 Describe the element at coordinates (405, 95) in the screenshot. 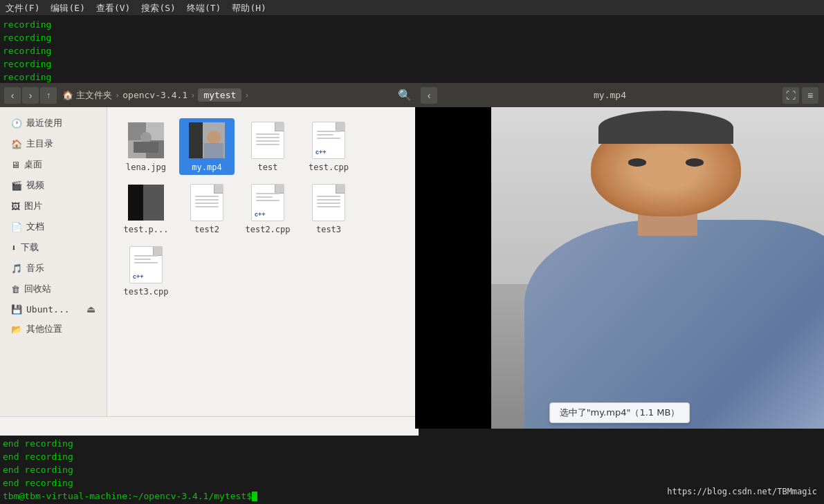

I see `fm-search-button: 🔍` at that location.